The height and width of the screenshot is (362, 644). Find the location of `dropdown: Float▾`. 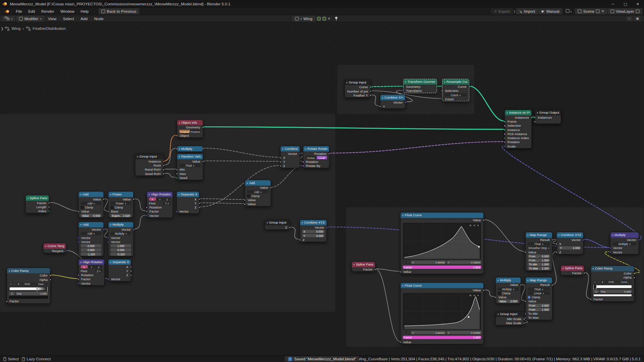

dropdown: Float▾ is located at coordinates (190, 166).